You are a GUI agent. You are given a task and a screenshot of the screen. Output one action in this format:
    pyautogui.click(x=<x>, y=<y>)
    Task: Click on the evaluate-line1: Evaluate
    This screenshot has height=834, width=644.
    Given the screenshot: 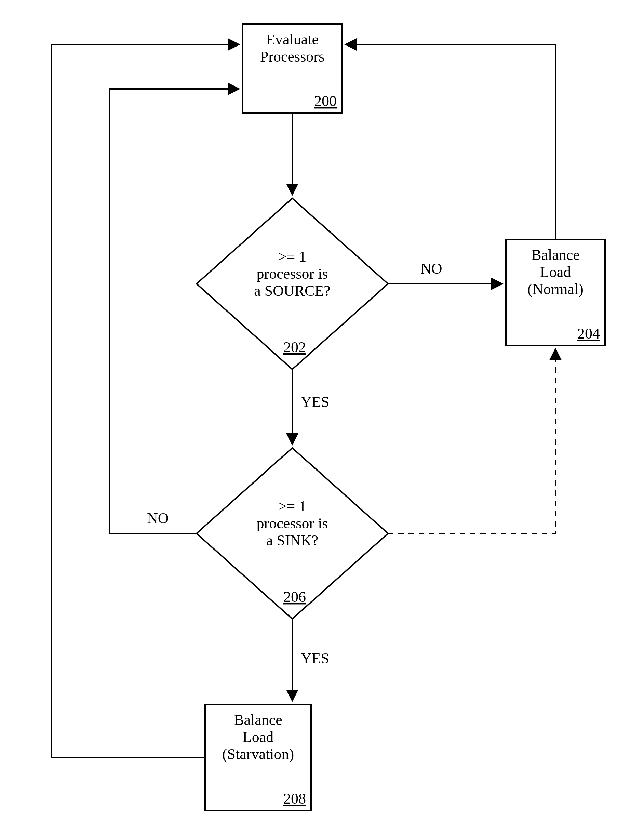 What is the action you would take?
    pyautogui.click(x=292, y=39)
    